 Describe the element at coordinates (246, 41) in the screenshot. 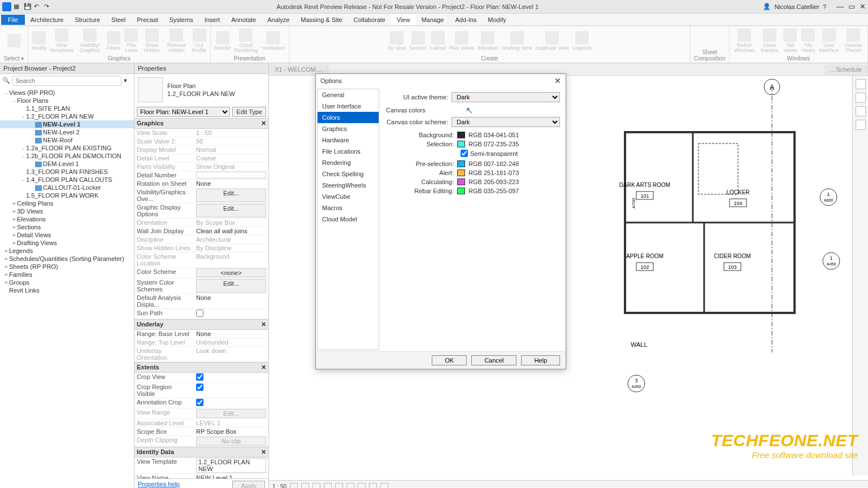

I see `tool-cloudrendering: Cloud Rendering` at that location.